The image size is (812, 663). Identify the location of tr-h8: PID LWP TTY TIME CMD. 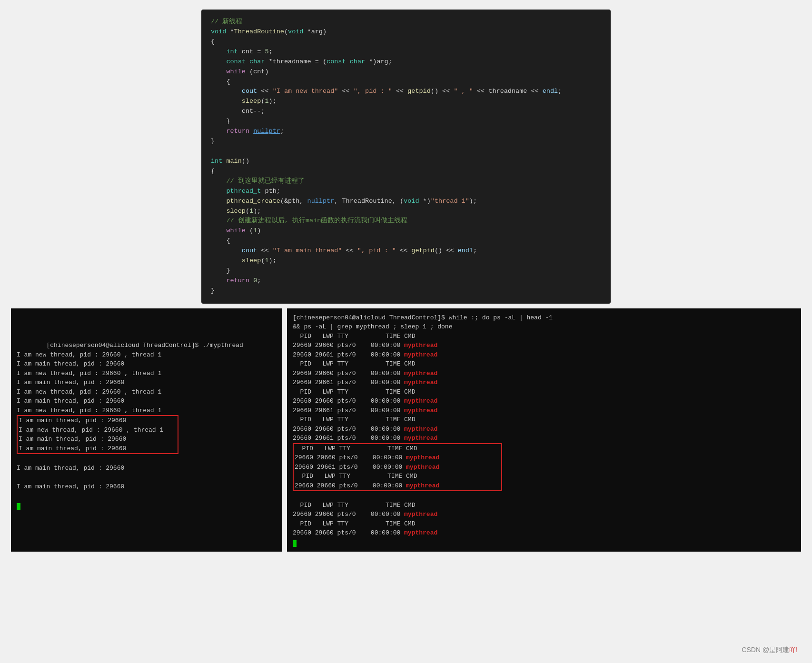
(354, 524).